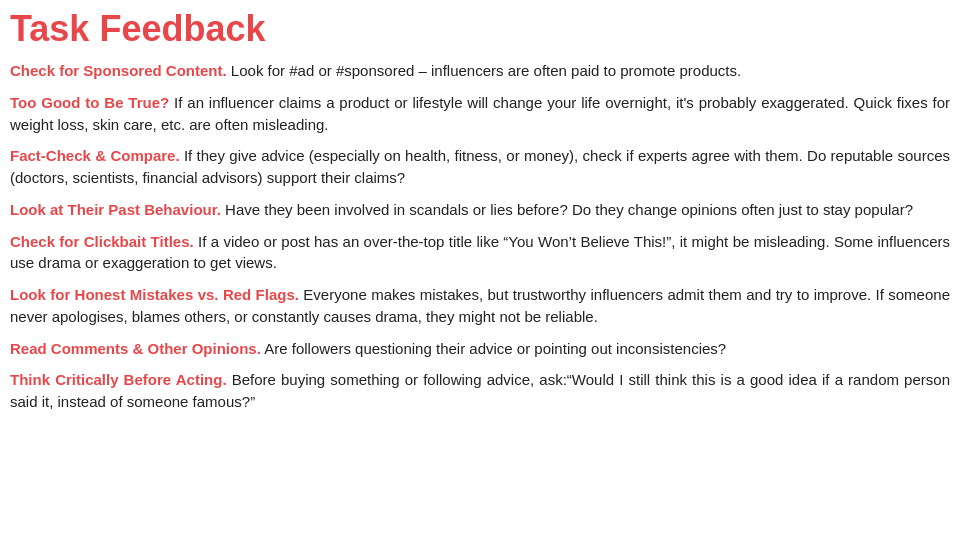 This screenshot has width=960, height=540. What do you see at coordinates (102, 242) in the screenshot?
I see `section-title-clickbait: Check for Clickbait Titles.` at bounding box center [102, 242].